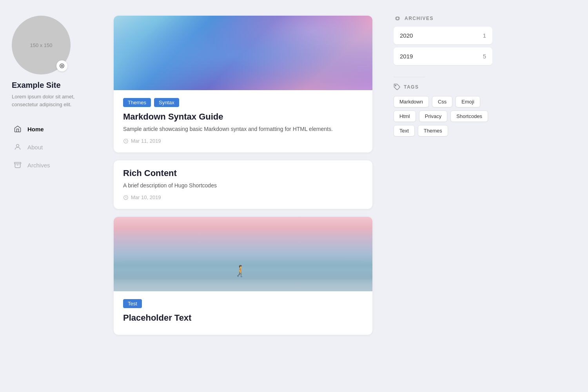 This screenshot has width=588, height=392. What do you see at coordinates (39, 165) in the screenshot?
I see `sidebar-item-archives-label: Archives` at bounding box center [39, 165].